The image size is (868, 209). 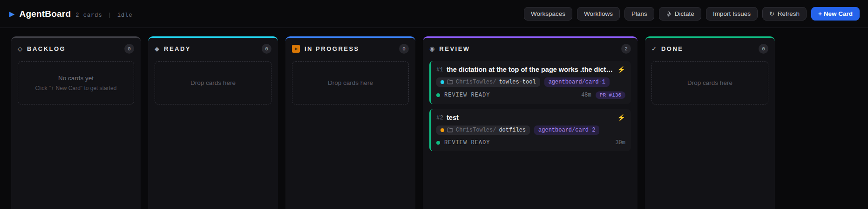 What do you see at coordinates (404, 49) in the screenshot?
I see `column-in-progress-count-badge: 0` at bounding box center [404, 49].